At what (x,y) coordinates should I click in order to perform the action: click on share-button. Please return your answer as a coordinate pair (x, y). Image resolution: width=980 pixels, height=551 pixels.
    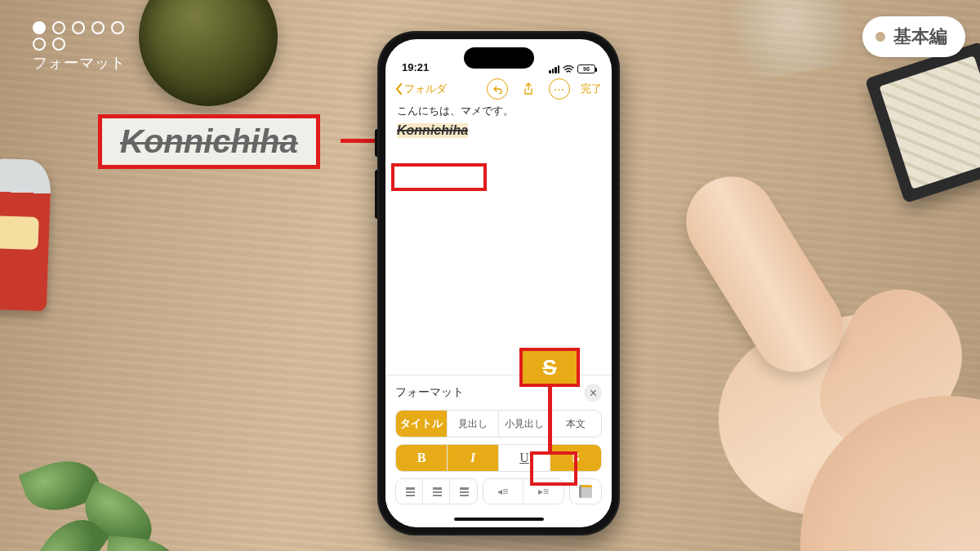
    Looking at the image, I should click on (528, 89).